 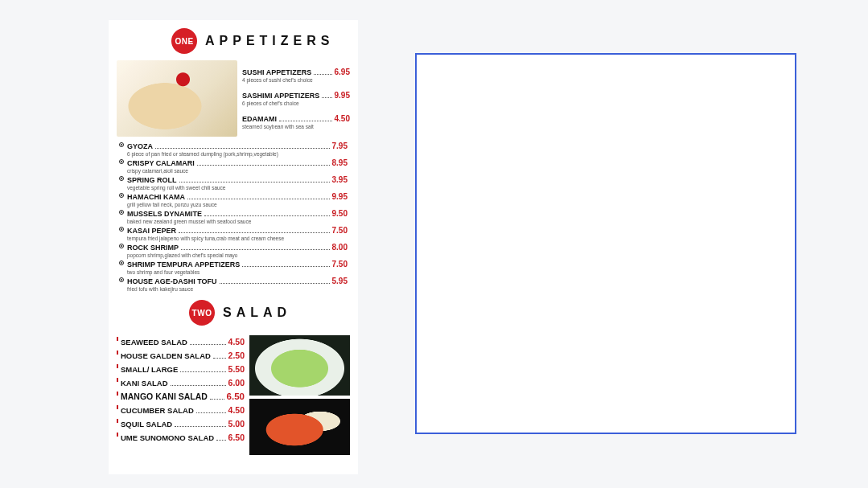 I want to click on item-name: SHRIMP TEMPURA APPETIZERS, so click(x=183, y=265).